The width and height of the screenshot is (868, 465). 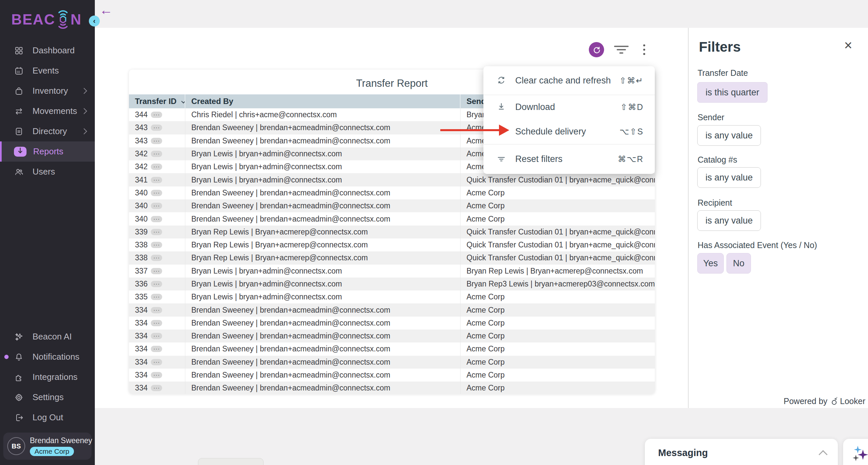 What do you see at coordinates (563, 81) in the screenshot?
I see `menu-item-label: Clear cache and refresh` at bounding box center [563, 81].